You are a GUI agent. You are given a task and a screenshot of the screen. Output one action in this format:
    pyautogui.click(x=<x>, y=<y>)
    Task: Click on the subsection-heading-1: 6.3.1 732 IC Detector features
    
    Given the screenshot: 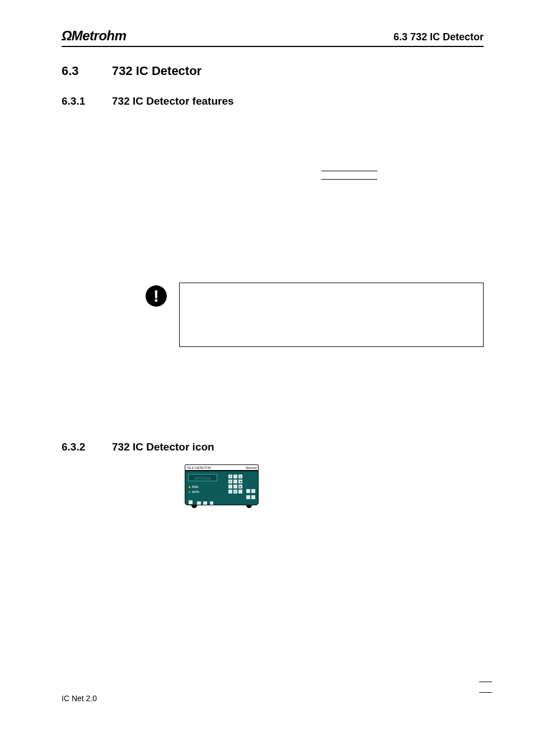 What is the action you would take?
    pyautogui.click(x=273, y=101)
    